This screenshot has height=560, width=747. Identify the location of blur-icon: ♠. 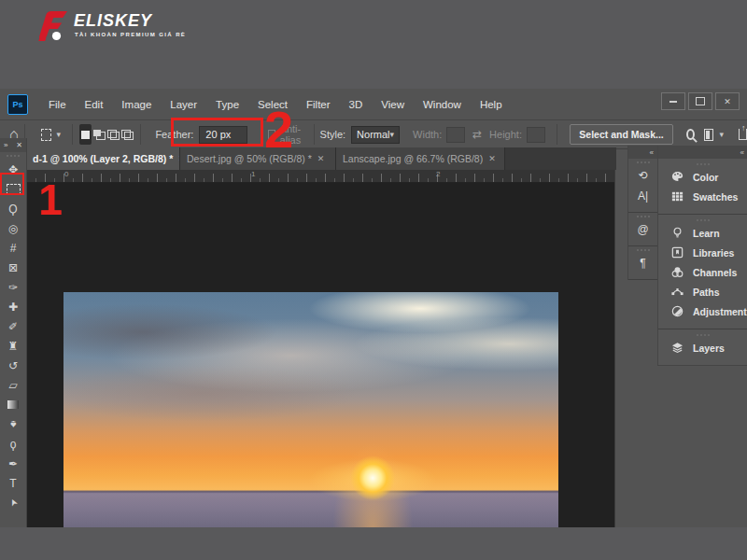
(13, 425).